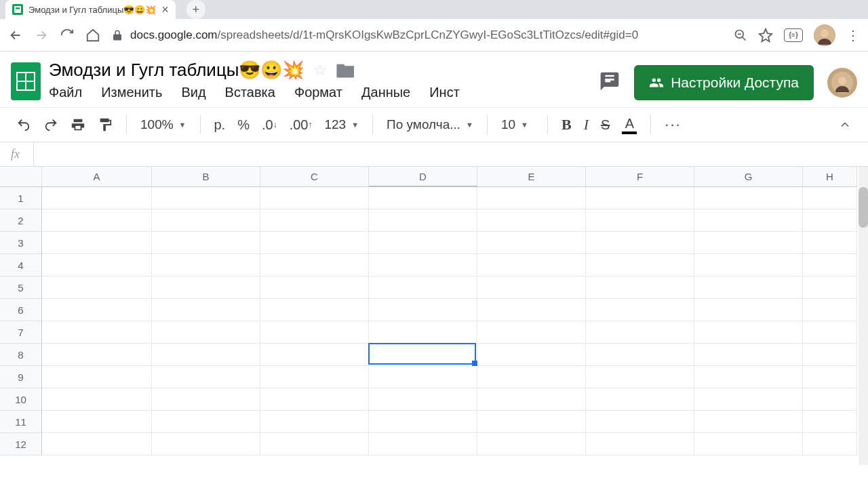  Describe the element at coordinates (517, 125) in the screenshot. I see `font-size-dropdown: 10▼` at that location.